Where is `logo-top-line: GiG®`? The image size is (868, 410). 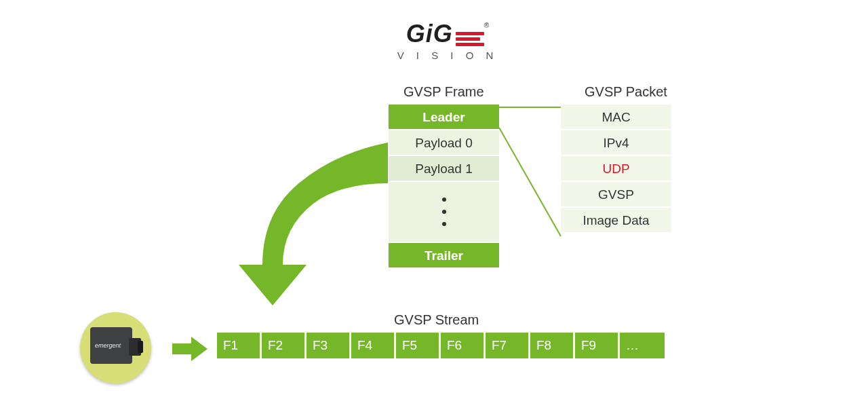 logo-top-line: GiG® is located at coordinates (448, 35).